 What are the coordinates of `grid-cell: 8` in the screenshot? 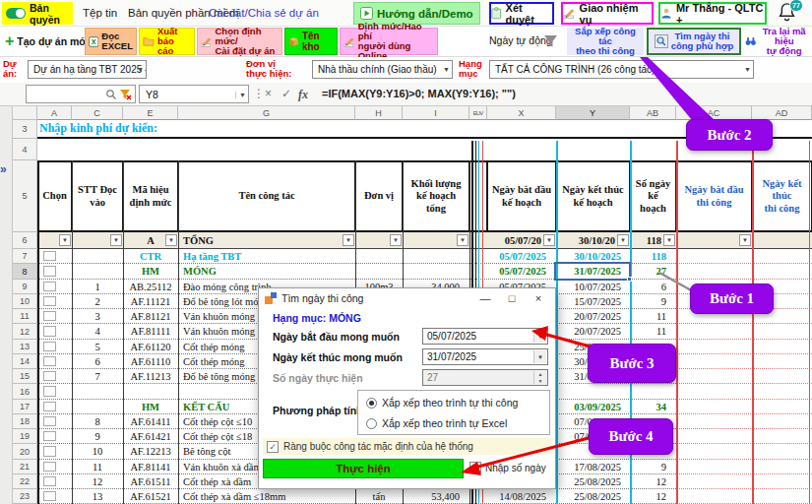 It's located at (97, 421).